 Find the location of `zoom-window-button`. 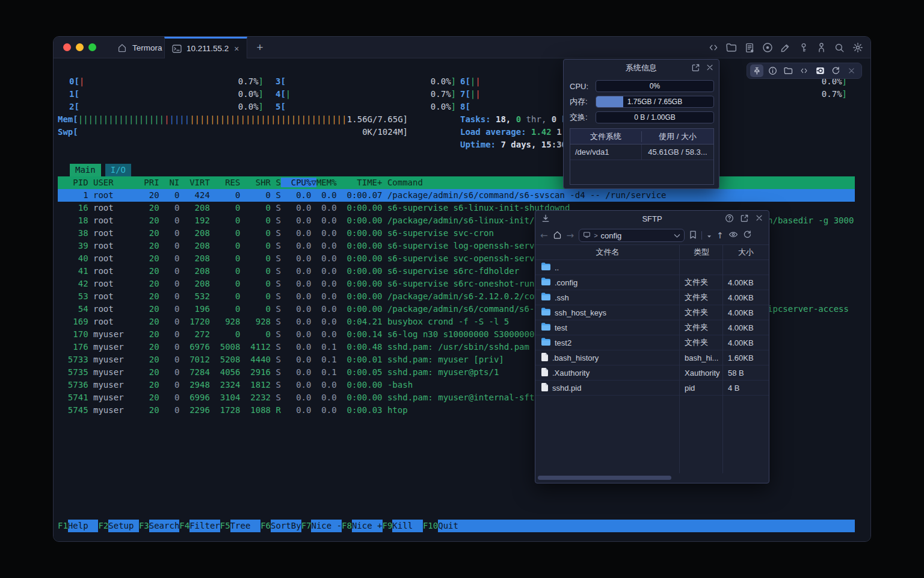

zoom-window-button is located at coordinates (93, 47).